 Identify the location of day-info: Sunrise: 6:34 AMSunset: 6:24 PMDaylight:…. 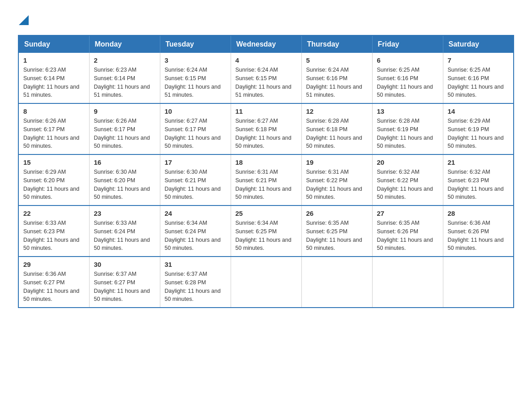
(193, 235).